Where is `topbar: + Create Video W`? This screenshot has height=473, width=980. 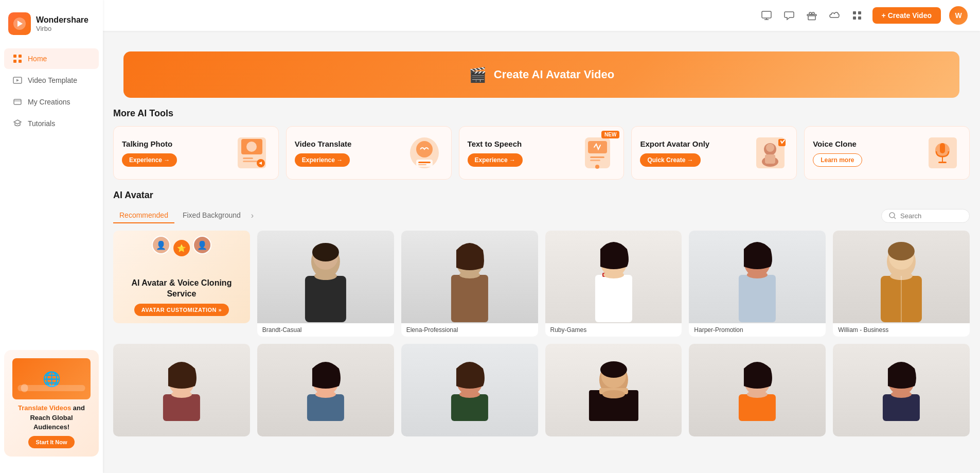 topbar: + Create Video W is located at coordinates (541, 15).